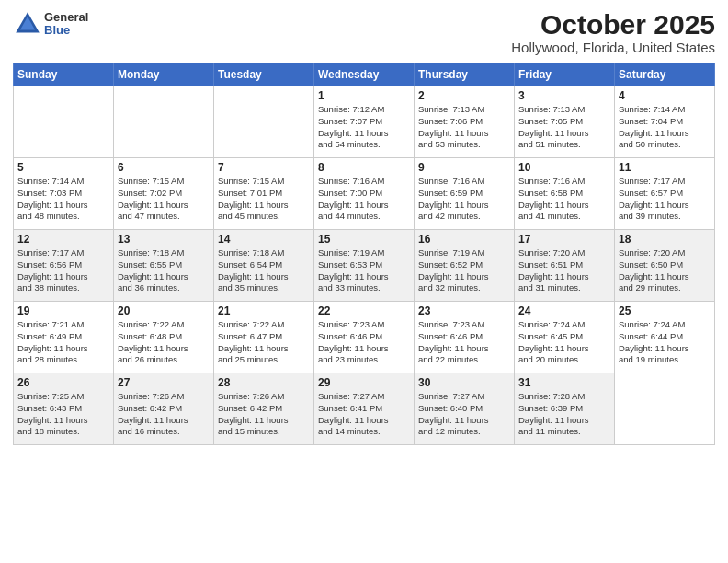  Describe the element at coordinates (64, 266) in the screenshot. I see `table-row: 12Sunrise: 7:17 AM Sunset: 6:56 PM Dayli…` at that location.